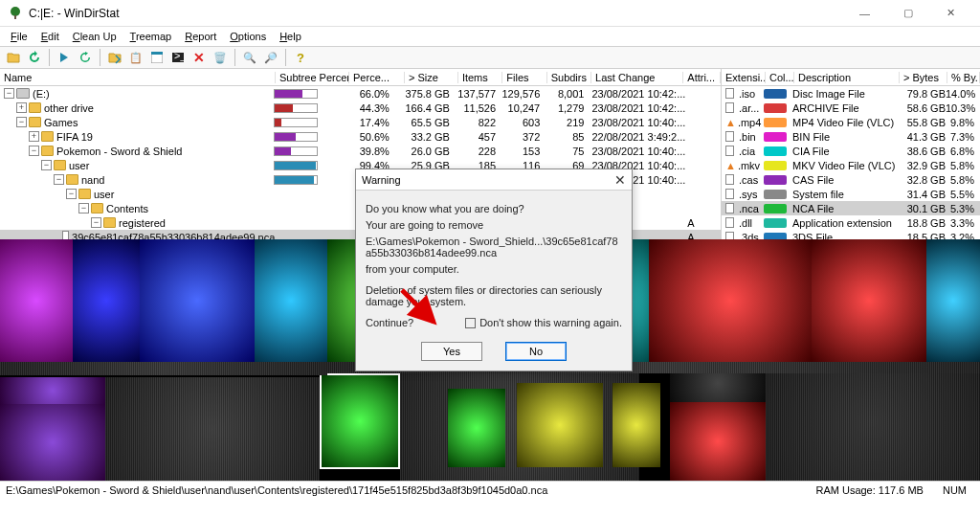 The height and width of the screenshot is (517, 980). Describe the element at coordinates (702, 78) in the screenshot. I see `tree-header-cell: Attri...` at that location.